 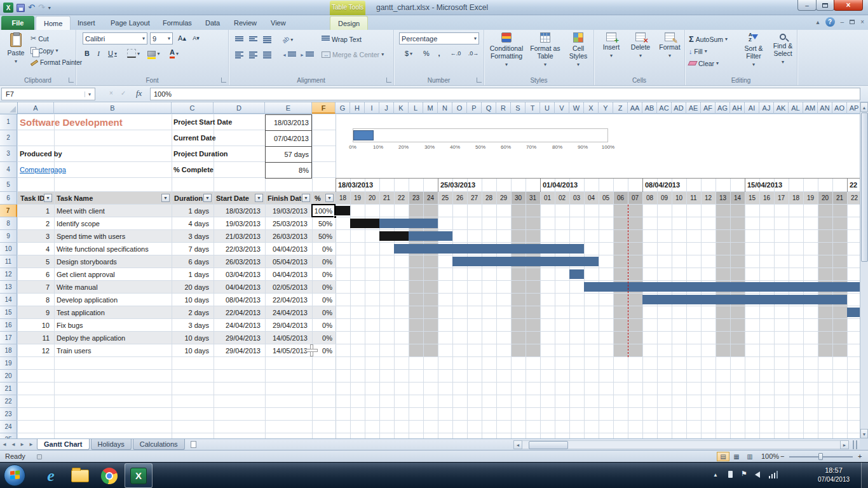 I want to click on task-name-cell: Meet with client, so click(x=113, y=211).